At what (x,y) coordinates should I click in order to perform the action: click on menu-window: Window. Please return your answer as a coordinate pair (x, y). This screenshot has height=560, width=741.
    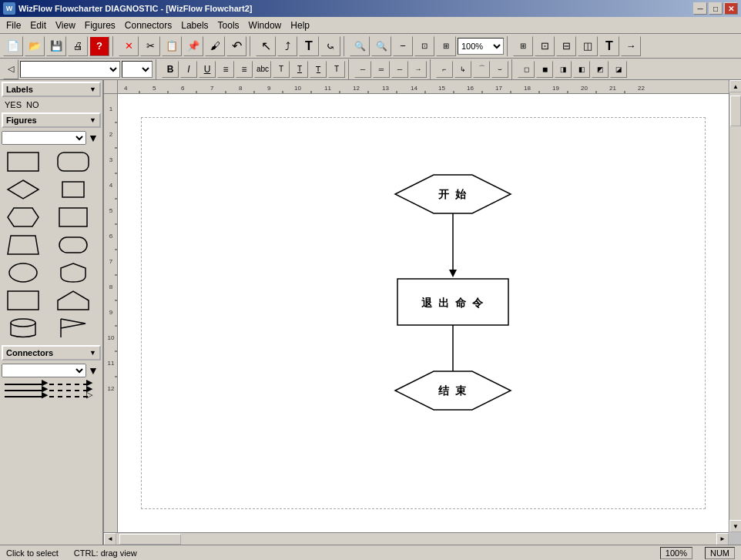
    Looking at the image, I should click on (265, 25).